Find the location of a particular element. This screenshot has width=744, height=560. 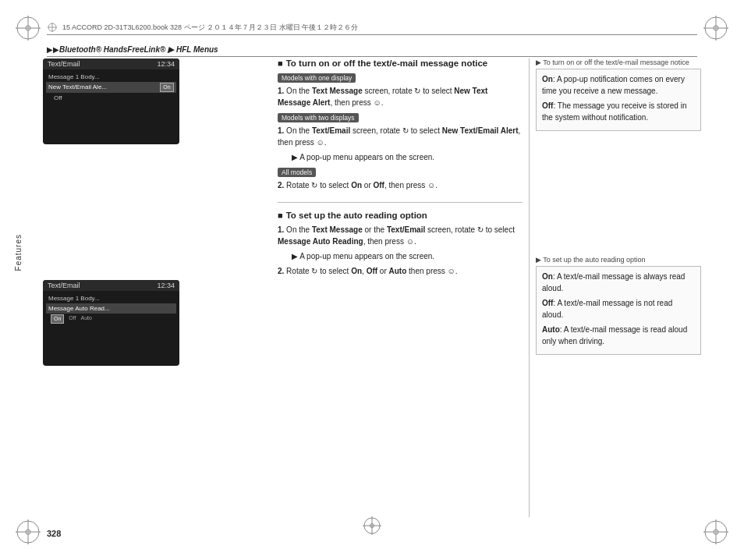

right-lower-on: On: A text/e-mail message is always read… is located at coordinates (618, 282).